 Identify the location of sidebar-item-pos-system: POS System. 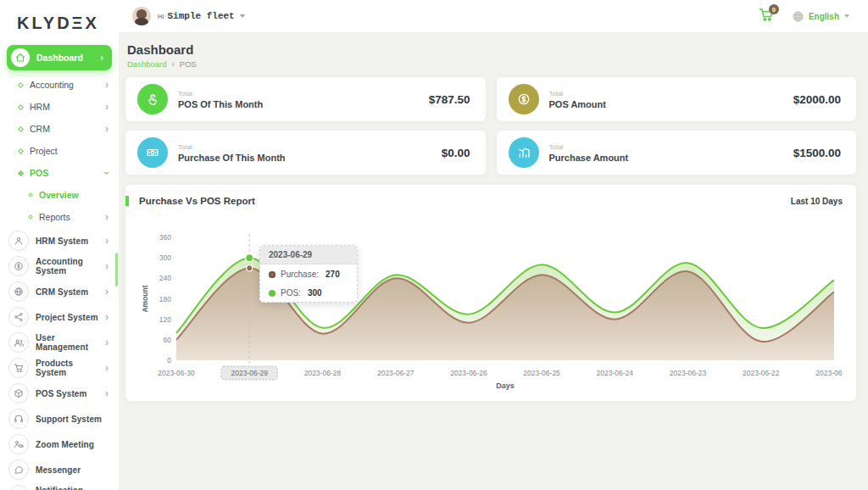
(59, 393).